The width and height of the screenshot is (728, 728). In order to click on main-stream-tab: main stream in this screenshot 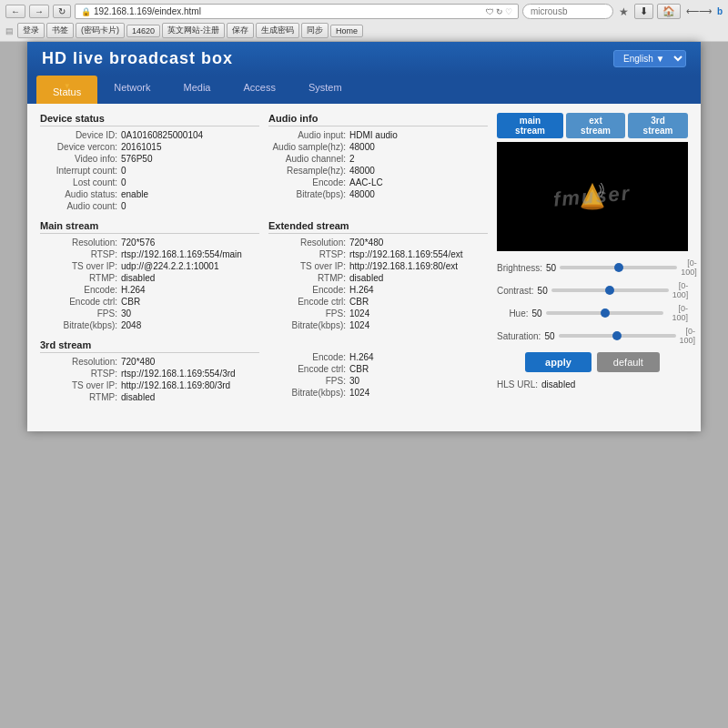, I will do `click(530, 126)`.